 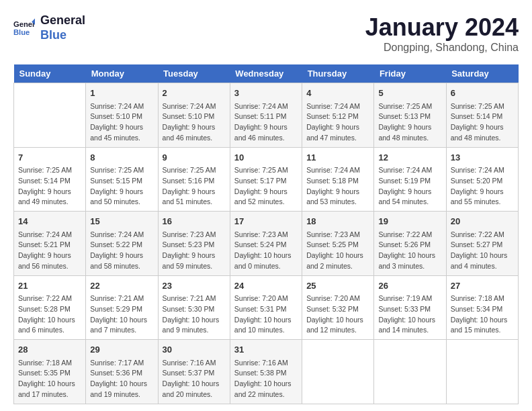 What do you see at coordinates (338, 122) in the screenshot?
I see `day-info: Sunrise: 7:24 AMSunset: 5:12 PMDaylight:…` at bounding box center [338, 122].